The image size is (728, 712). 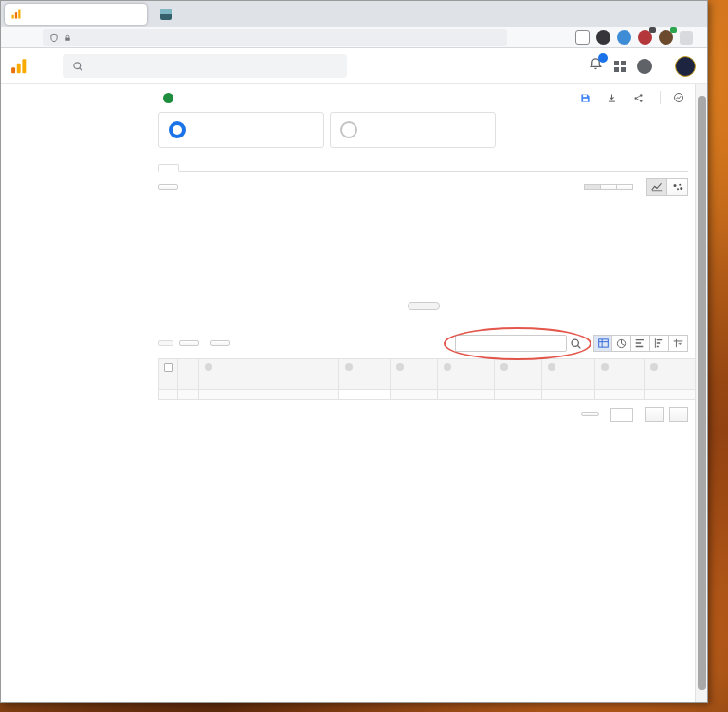 What do you see at coordinates (220, 343) in the screenshot?
I see `sort-type-dropdown` at bounding box center [220, 343].